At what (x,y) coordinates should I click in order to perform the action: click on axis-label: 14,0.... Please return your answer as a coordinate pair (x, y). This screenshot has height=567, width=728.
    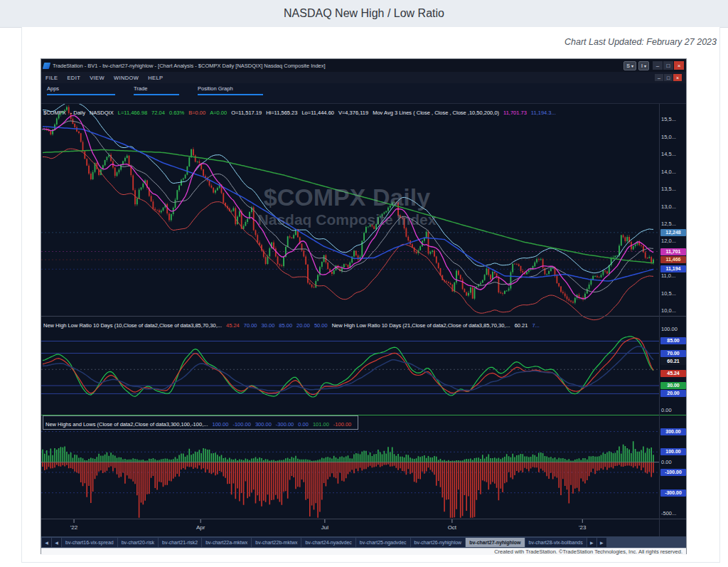
    Looking at the image, I should click on (668, 172).